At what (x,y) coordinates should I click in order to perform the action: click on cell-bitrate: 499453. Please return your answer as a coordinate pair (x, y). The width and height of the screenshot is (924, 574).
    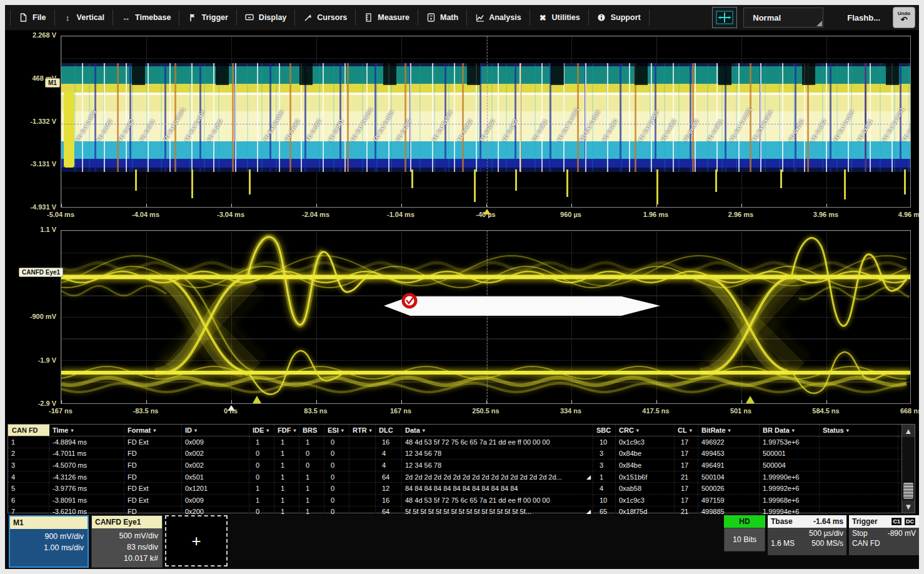
    Looking at the image, I should click on (729, 454).